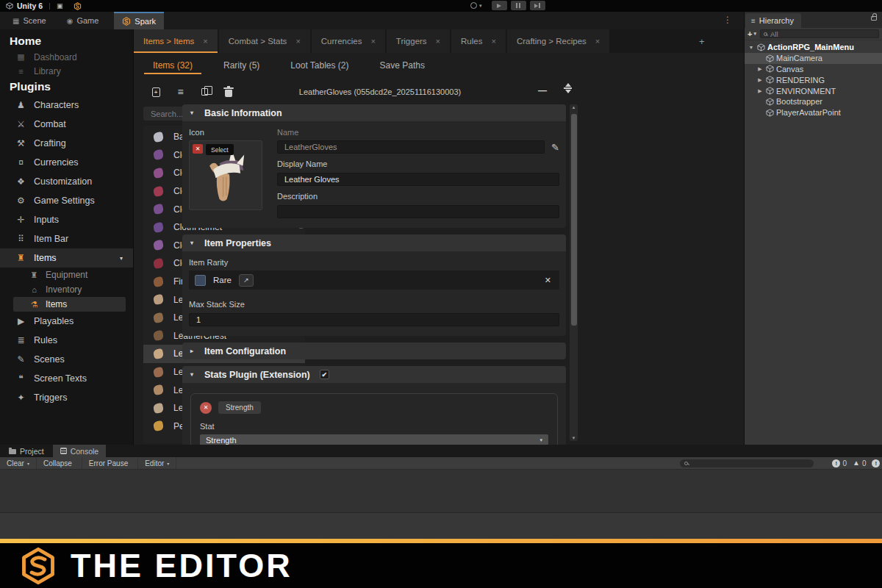  What do you see at coordinates (508, 6) in the screenshot?
I see `play-controls: ▾` at bounding box center [508, 6].